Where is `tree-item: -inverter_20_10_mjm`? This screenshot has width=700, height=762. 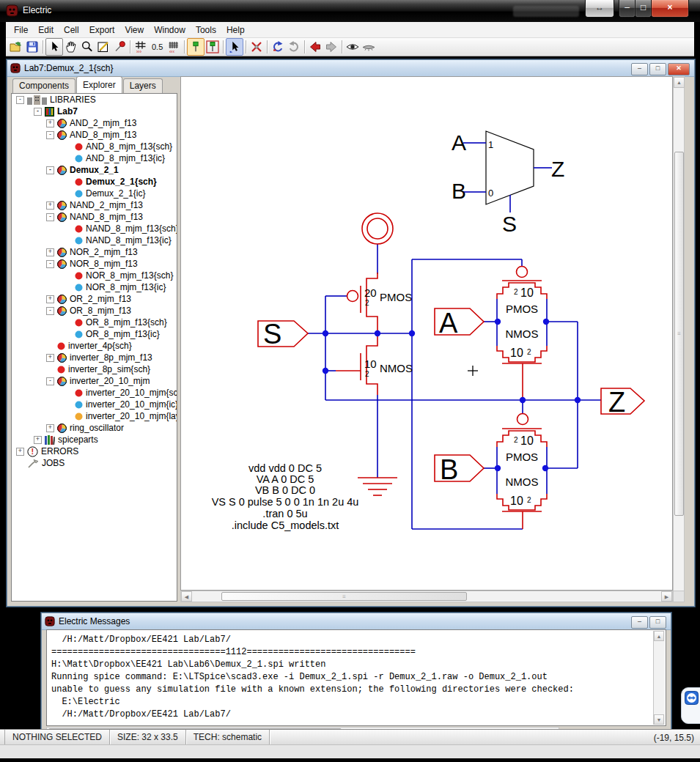 tree-item: -inverter_20_10_mjm is located at coordinates (94, 381).